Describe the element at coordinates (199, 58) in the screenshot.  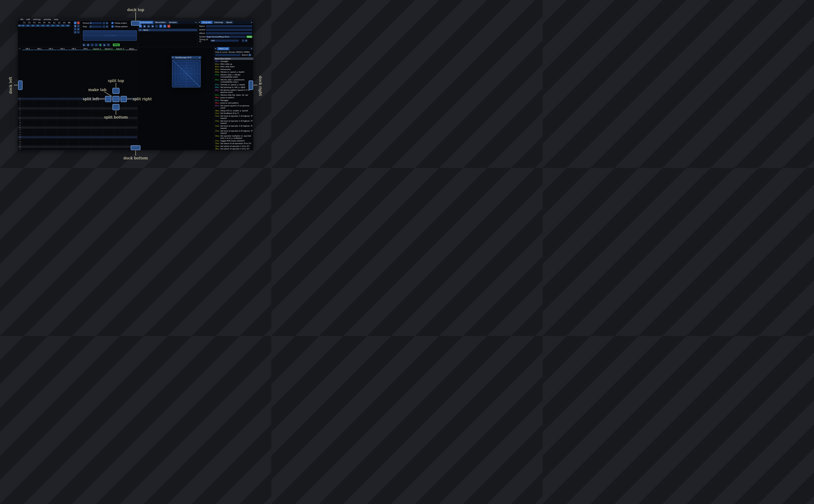
I see `close-icon: ✕` at that location.